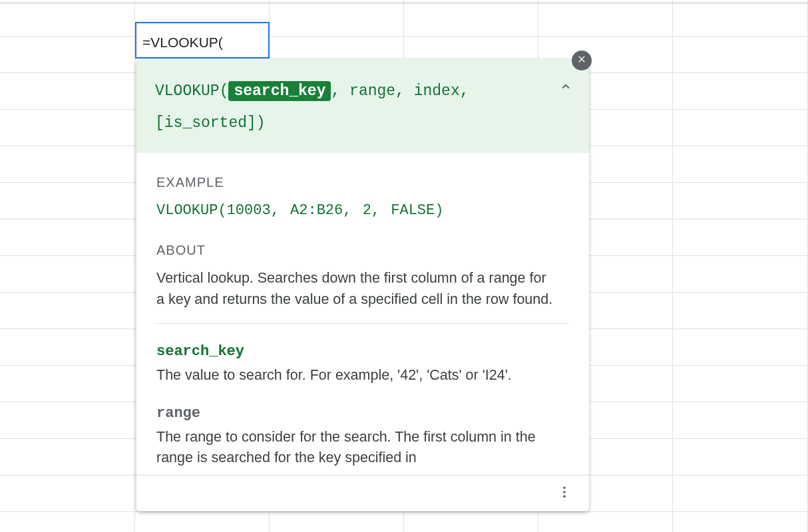  I want to click on top-border, so click(404, 3).